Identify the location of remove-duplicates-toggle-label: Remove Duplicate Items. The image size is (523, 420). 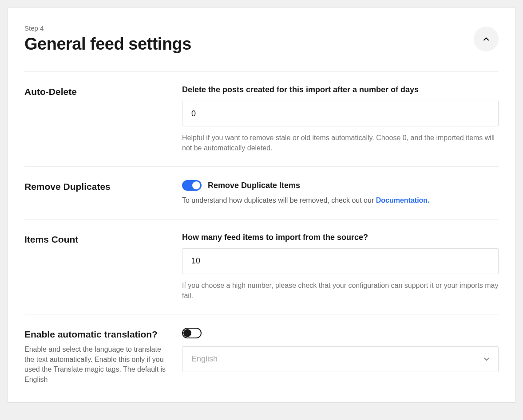
(254, 185).